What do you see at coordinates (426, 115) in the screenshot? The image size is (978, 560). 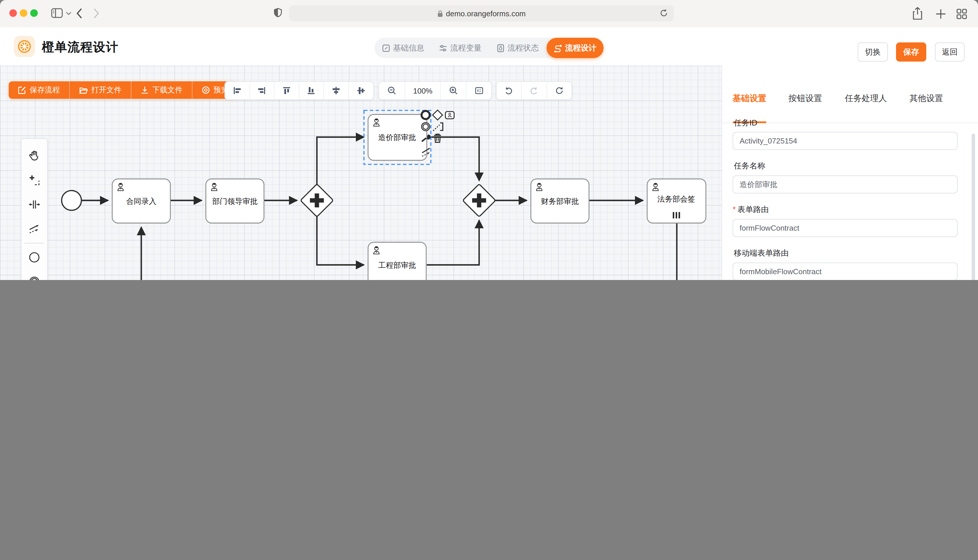 I see `pad-end-event` at bounding box center [426, 115].